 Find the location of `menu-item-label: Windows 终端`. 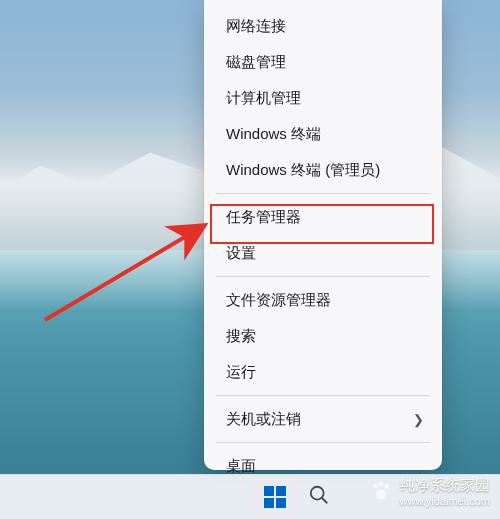

menu-item-label: Windows 终端 is located at coordinates (274, 134).